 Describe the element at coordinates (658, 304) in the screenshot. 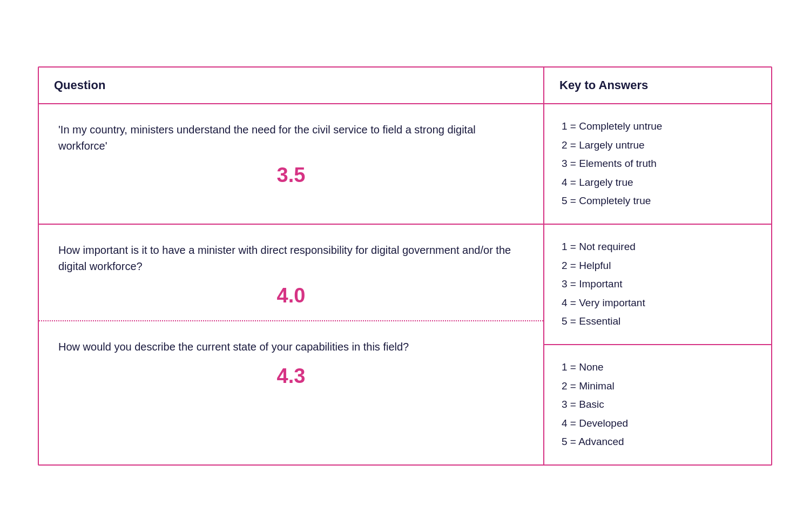

I see `answer-key-item: 4 = Very important` at that location.